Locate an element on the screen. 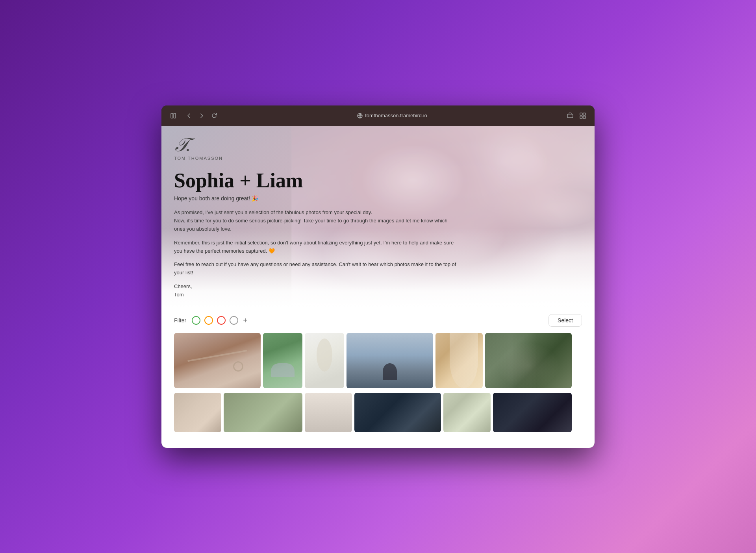  message-line-1: As promised, I've just sent you a select… is located at coordinates (316, 221).